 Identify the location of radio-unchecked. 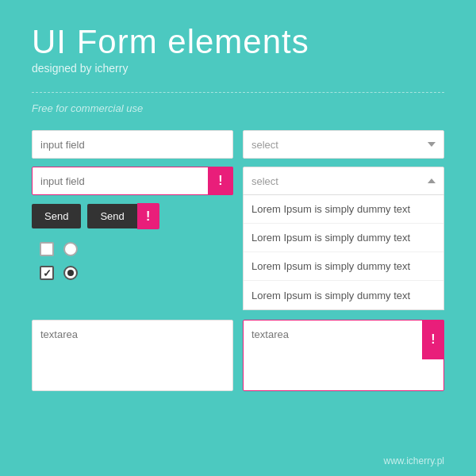
(71, 249).